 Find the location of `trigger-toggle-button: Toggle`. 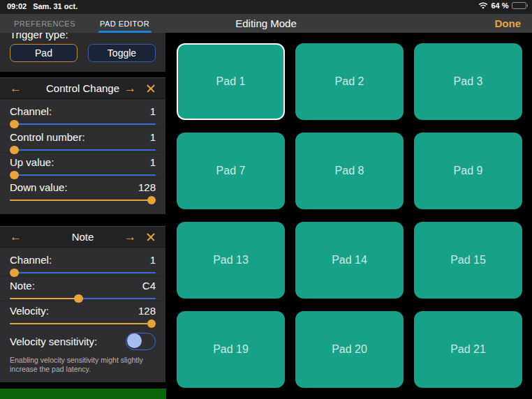

trigger-toggle-button: Toggle is located at coordinates (121, 53).